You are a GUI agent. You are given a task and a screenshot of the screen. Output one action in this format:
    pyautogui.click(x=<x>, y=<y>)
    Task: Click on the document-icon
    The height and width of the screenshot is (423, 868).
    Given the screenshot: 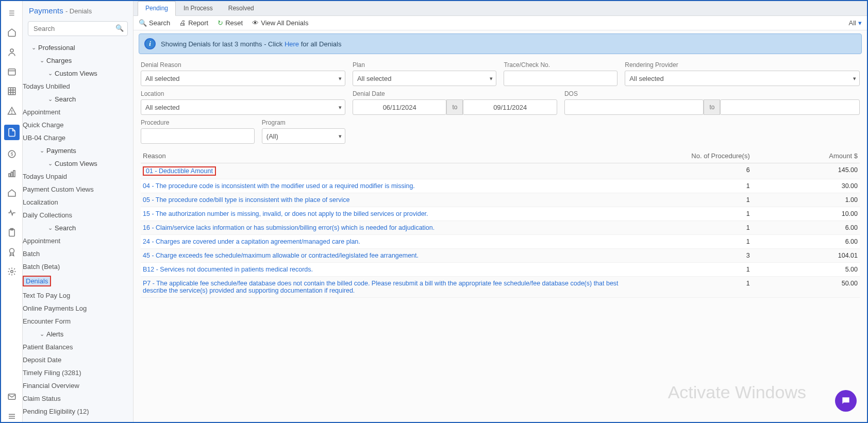 What is the action you would take?
    pyautogui.click(x=12, y=132)
    